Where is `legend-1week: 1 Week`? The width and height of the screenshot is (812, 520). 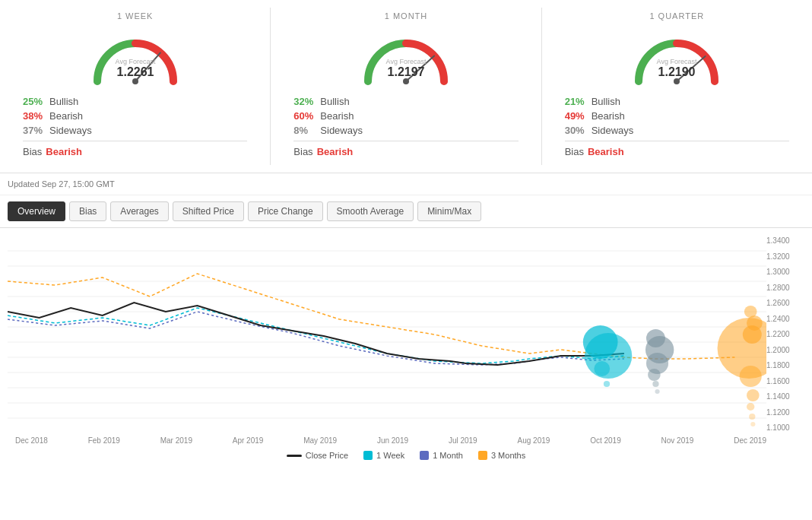 legend-1week: 1 Week is located at coordinates (384, 455).